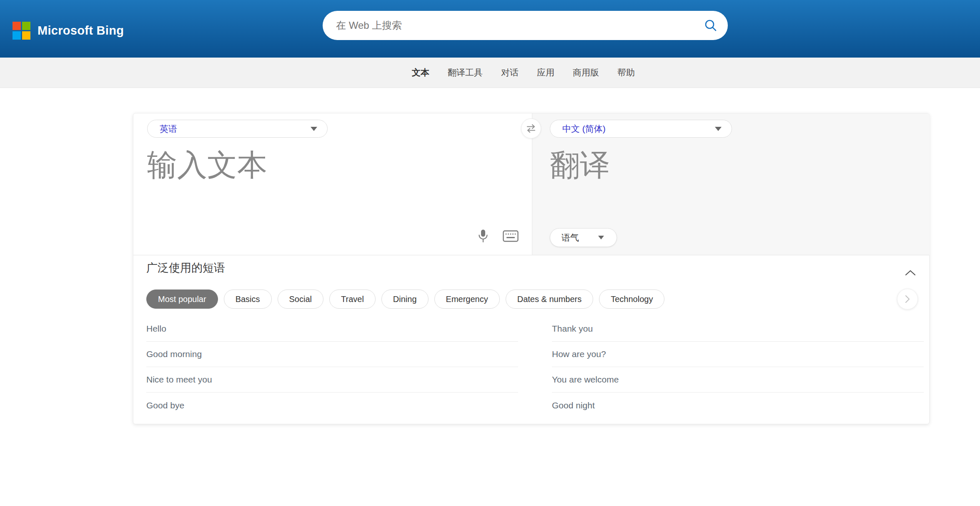  Describe the element at coordinates (332, 405) in the screenshot. I see `phrase-item: Good bye` at that location.